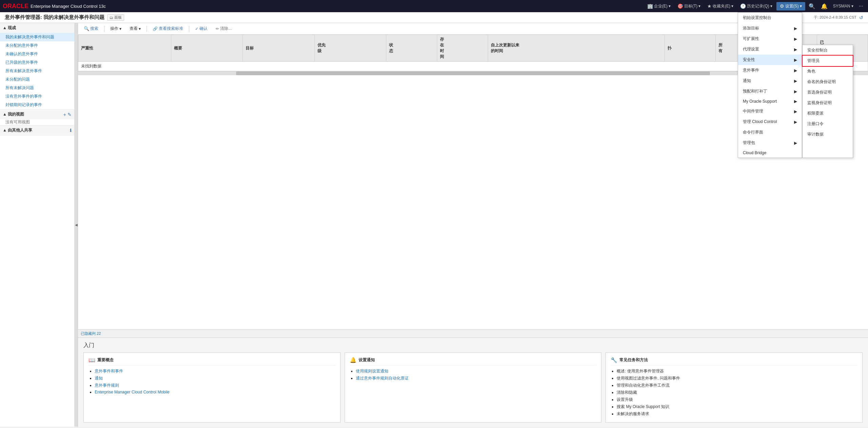 The width and height of the screenshot is (868, 428). Describe the element at coordinates (649, 378) in the screenshot. I see `task-filter: 使用视图过滤意外事件, 问题和事件` at that location.